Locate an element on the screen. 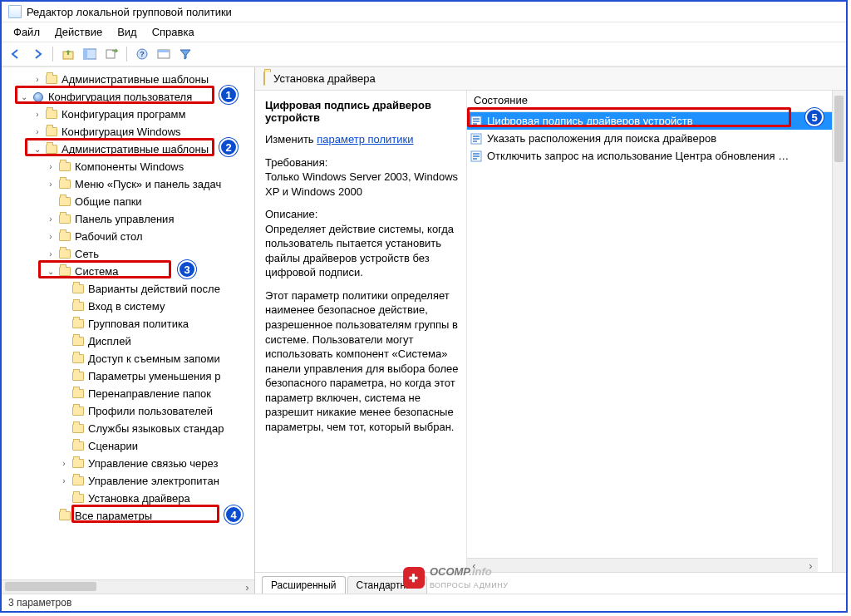  filter-button is located at coordinates (185, 54).